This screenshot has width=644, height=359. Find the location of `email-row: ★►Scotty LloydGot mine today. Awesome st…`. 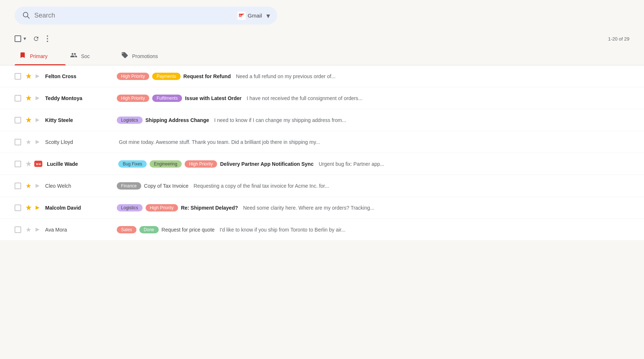

email-row: ★►Scotty LloydGot mine today. Awesome st… is located at coordinates (322, 142).